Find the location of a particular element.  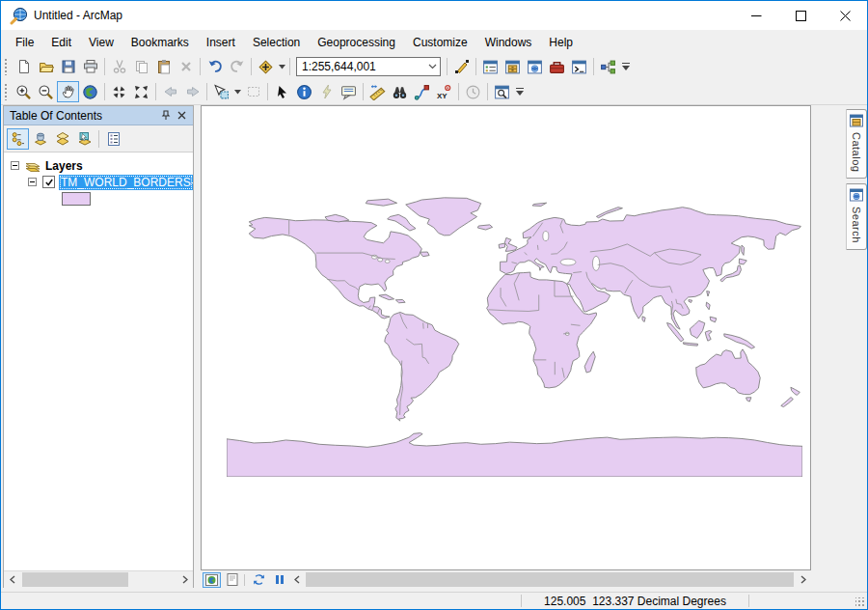

select-features-dropdown is located at coordinates (237, 92).